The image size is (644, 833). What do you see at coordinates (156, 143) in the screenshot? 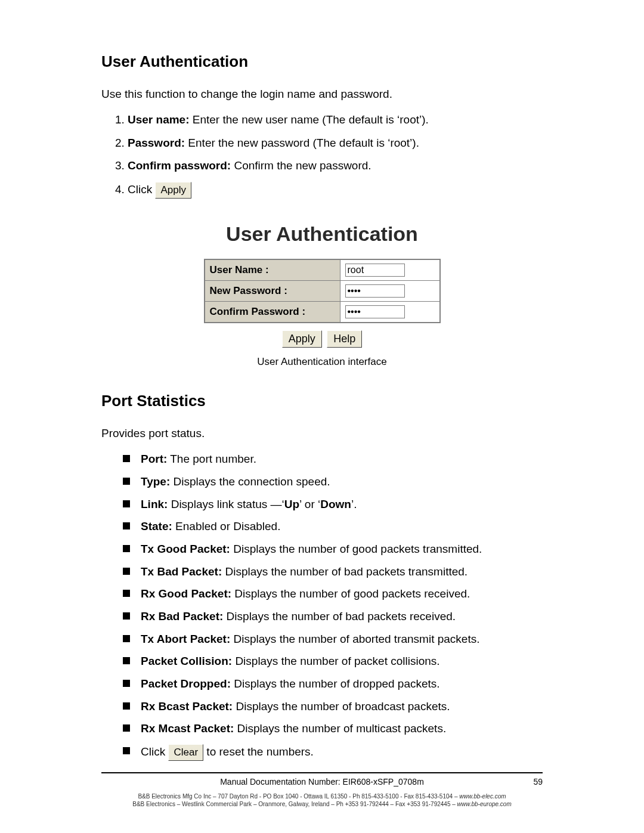
I see `item-label: Password:` at bounding box center [156, 143].